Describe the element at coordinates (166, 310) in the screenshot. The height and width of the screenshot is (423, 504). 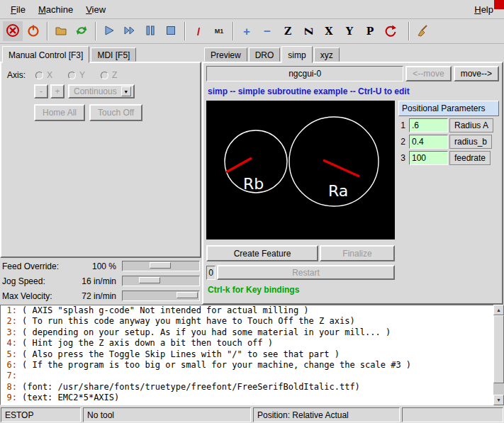
I see `line-text: ( AXIS "splash g-code" Not intended for …` at that location.